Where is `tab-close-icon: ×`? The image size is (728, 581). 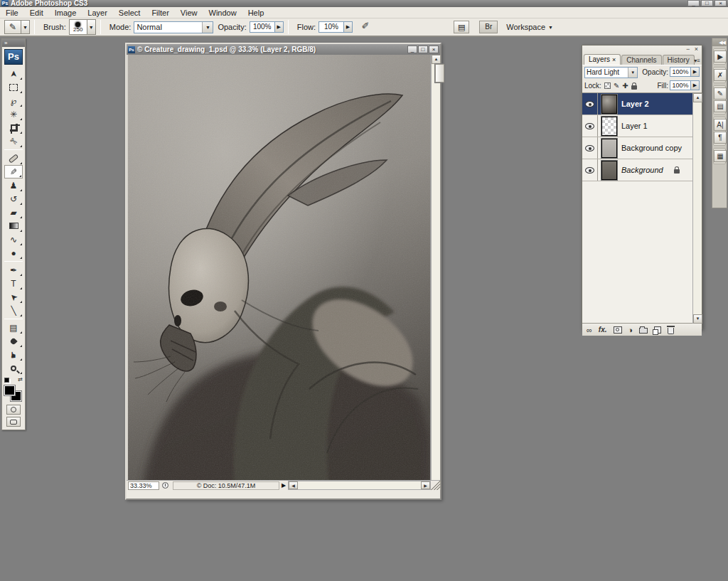 tab-close-icon: × is located at coordinates (614, 60).